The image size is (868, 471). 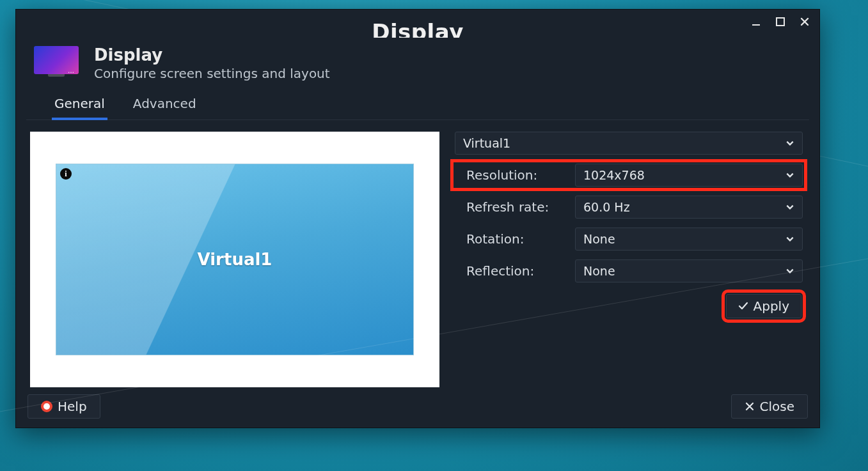 What do you see at coordinates (689, 239) in the screenshot?
I see `rotation-dropdown: None` at bounding box center [689, 239].